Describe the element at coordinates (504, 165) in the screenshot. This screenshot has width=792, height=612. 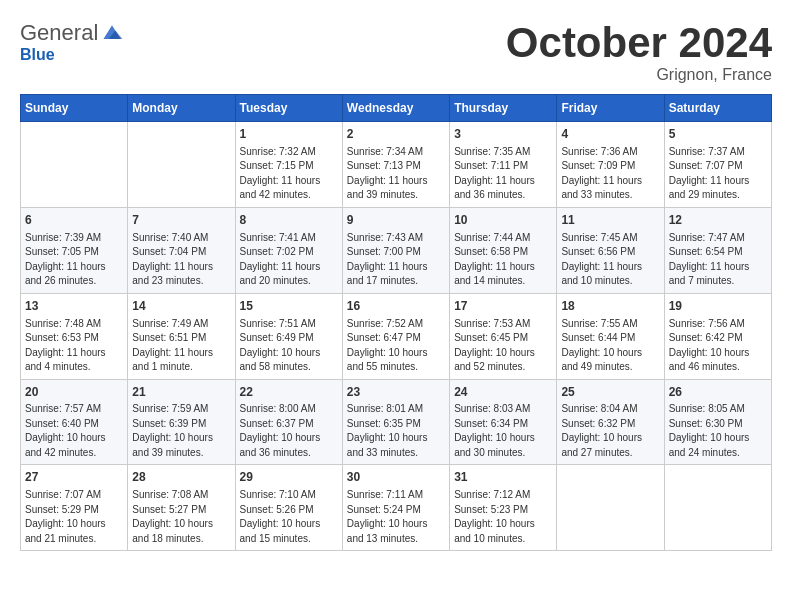
I see `calendar-cell: 3Sunrise: 7:35 AMSunset: 7:11 PMDaylight…` at that location.